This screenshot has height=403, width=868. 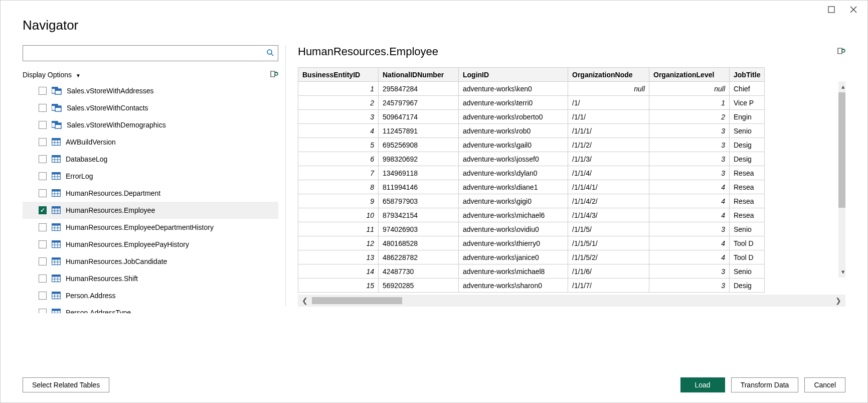 I want to click on load-button: Load, so click(x=703, y=385).